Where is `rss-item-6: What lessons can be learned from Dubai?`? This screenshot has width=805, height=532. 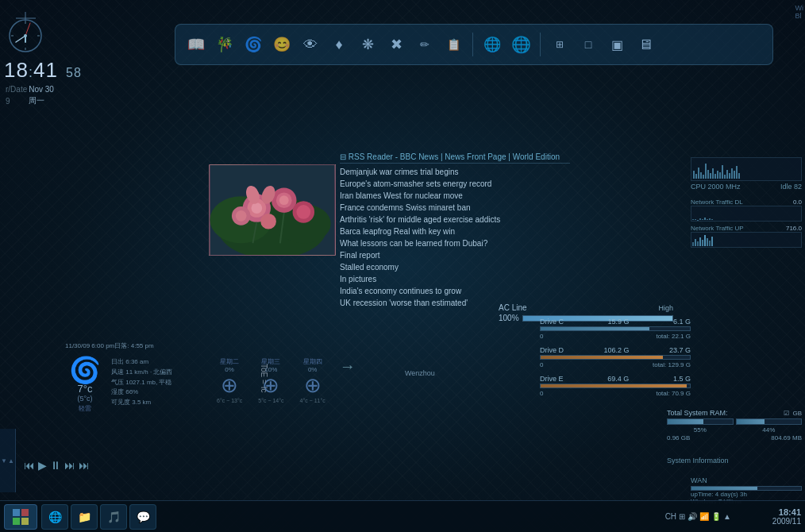 rss-item-6: What lessons can be learned from Dubai? is located at coordinates (455, 243).